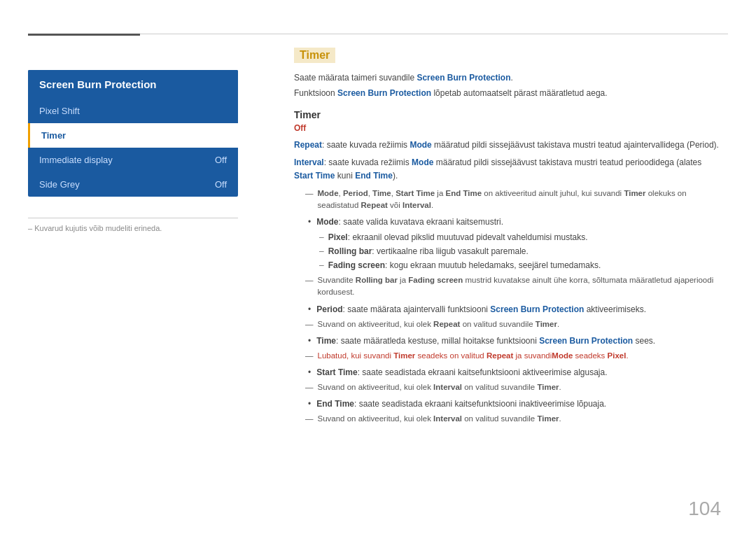  I want to click on menu-item-timer: Timer, so click(133, 136).